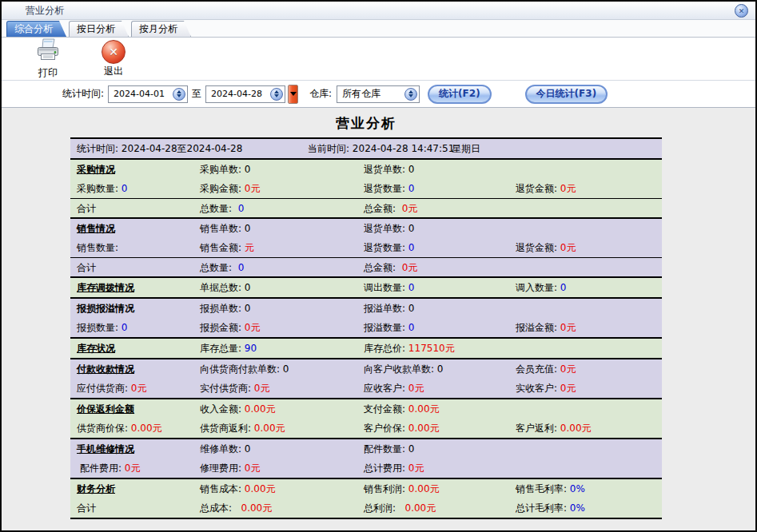 Image resolution: width=757 pixels, height=532 pixels. Describe the element at coordinates (546, 388) in the screenshot. I see `report-cell: 实收客户: 0元` at that location.